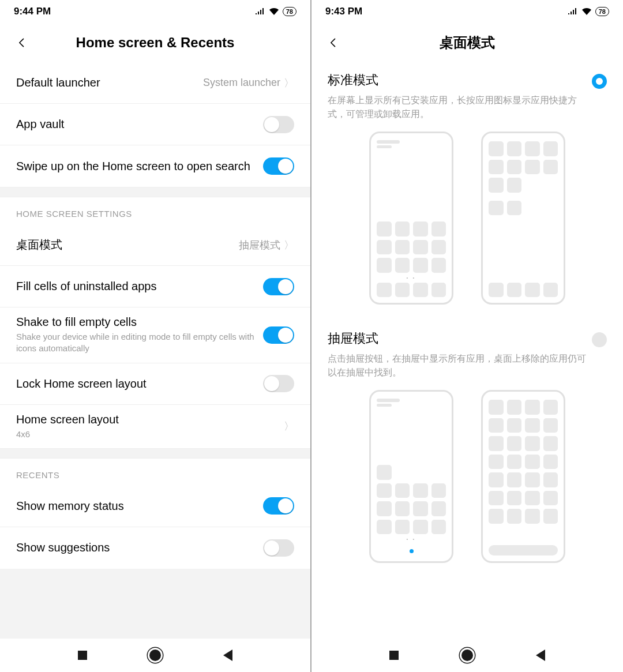 This screenshot has height=672, width=623. Describe the element at coordinates (140, 286) in the screenshot. I see `label: Fill cells of uninstalled apps` at that location.